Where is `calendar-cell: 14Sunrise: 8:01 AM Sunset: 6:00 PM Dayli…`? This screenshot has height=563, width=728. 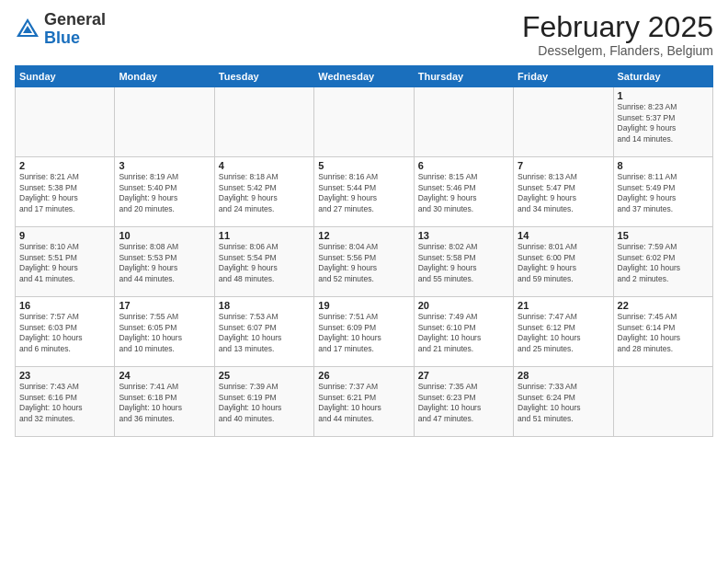 calendar-cell: 14Sunrise: 8:01 AM Sunset: 6:00 PM Dayli… is located at coordinates (563, 262).